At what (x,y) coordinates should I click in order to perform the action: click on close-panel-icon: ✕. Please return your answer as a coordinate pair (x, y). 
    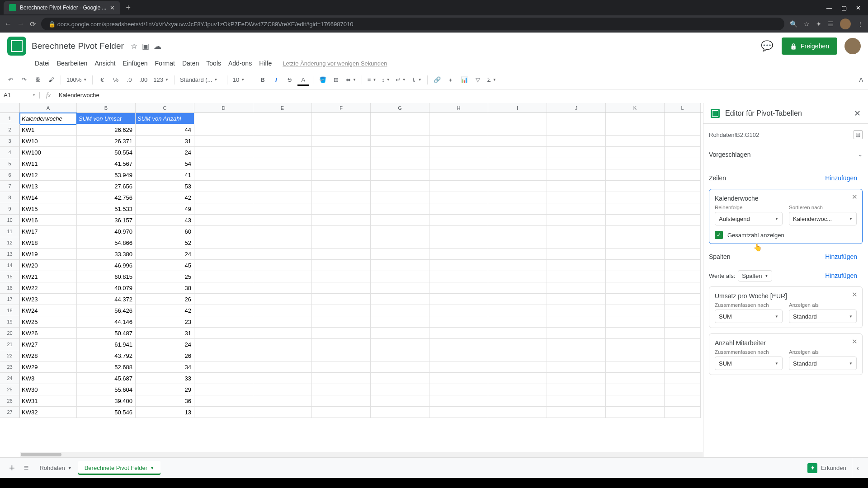
    Looking at the image, I should click on (857, 113).